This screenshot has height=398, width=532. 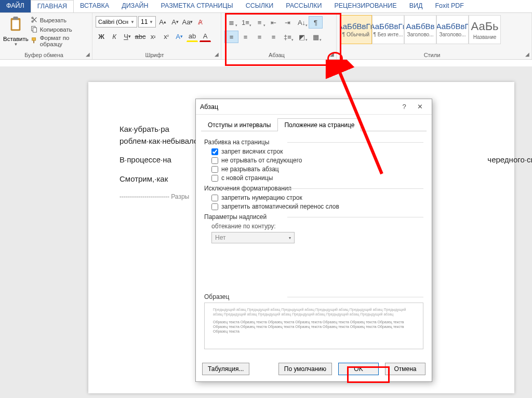 I want to click on text-effects-icon: A▾, so click(x=179, y=36).